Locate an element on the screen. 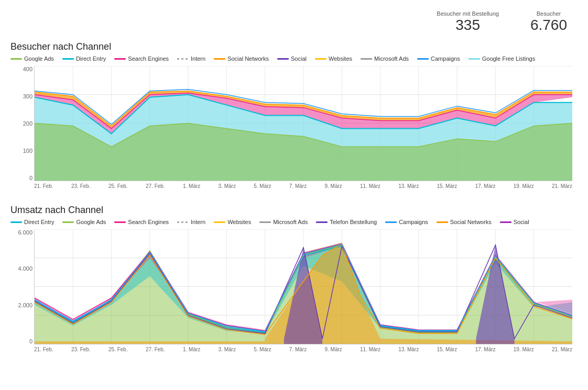 The image size is (588, 390). stat-visitors-with-order-label: Besucher mit Bestellung is located at coordinates (467, 14).